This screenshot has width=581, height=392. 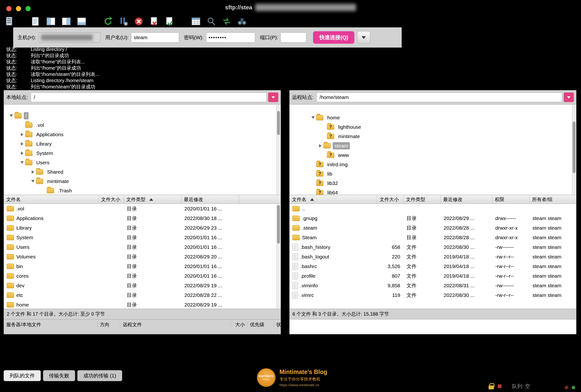 What do you see at coordinates (364, 38) in the screenshot?
I see `quickconnect-dropdown-button` at bounding box center [364, 38].